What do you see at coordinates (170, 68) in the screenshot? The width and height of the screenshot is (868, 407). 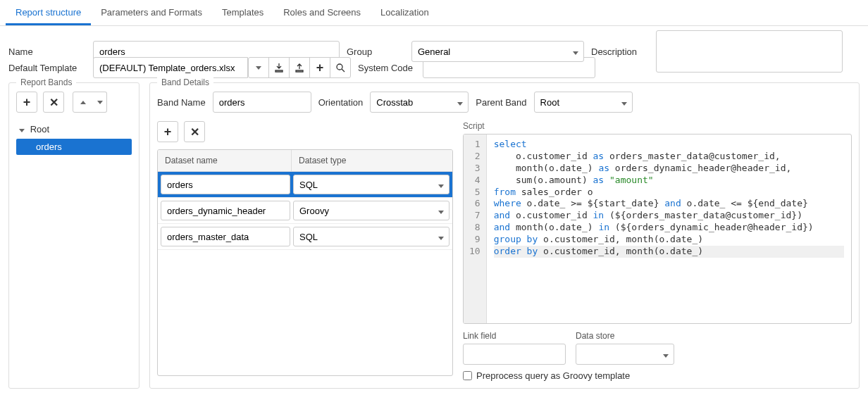 I see `default-template-input` at bounding box center [170, 68].